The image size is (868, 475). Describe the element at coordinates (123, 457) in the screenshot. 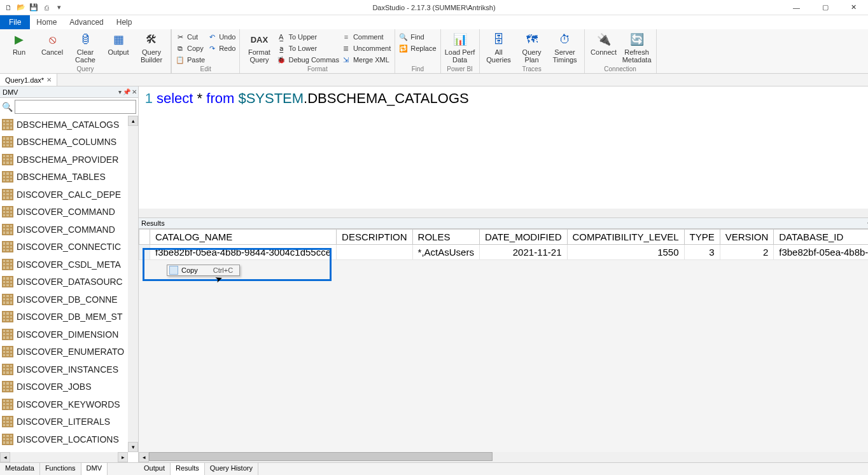

I see `scroll-right-icon: ▸` at that location.